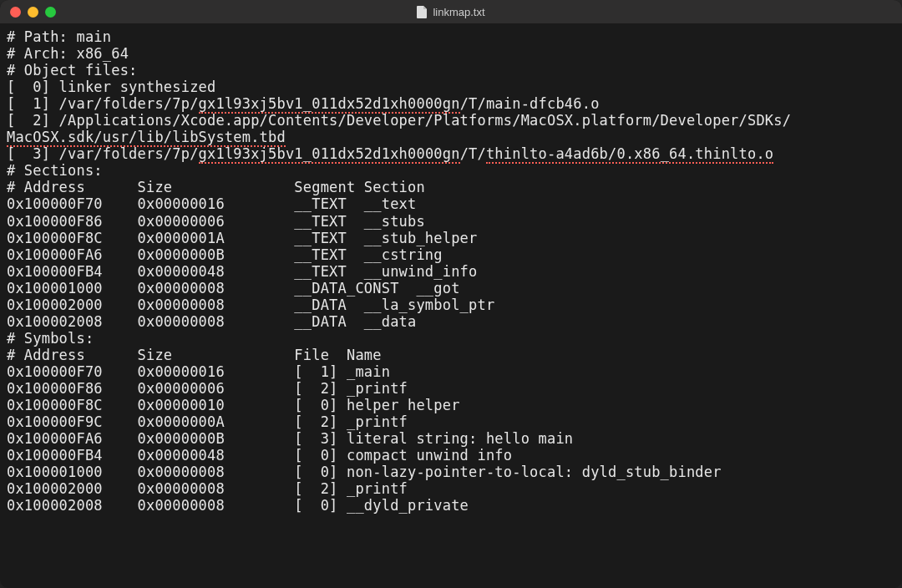  I want to click on minimize-icon, so click(33, 12).